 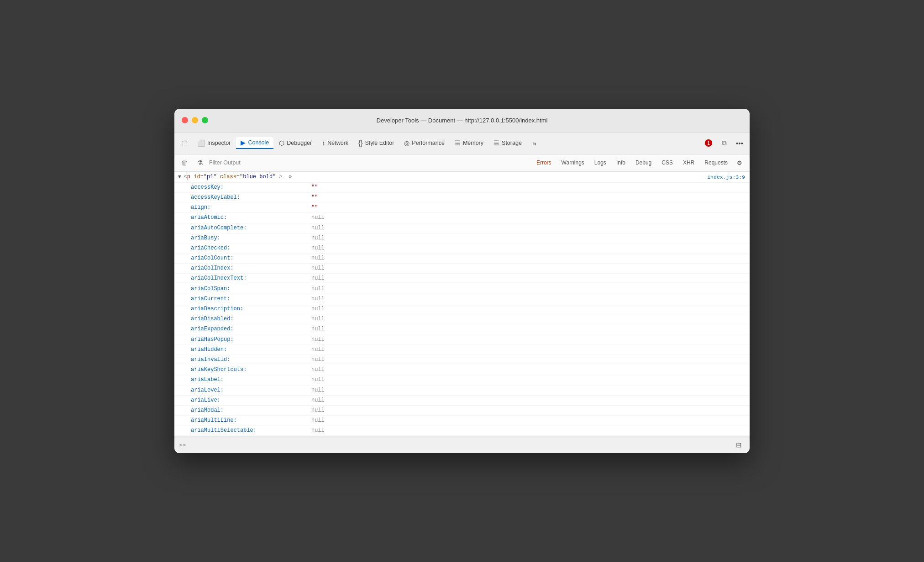 What do you see at coordinates (184, 143) in the screenshot?
I see `pick-element-icon: ⬚` at bounding box center [184, 143].